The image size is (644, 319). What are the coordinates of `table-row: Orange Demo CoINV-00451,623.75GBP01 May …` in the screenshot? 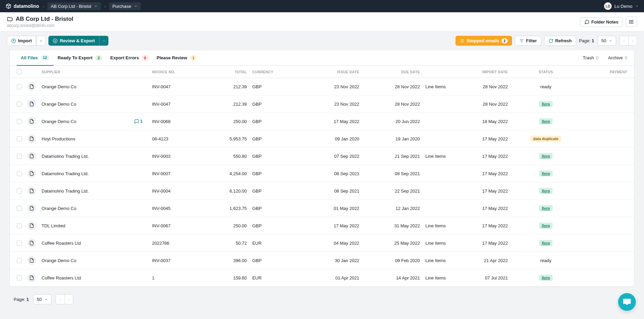 It's located at (322, 209).